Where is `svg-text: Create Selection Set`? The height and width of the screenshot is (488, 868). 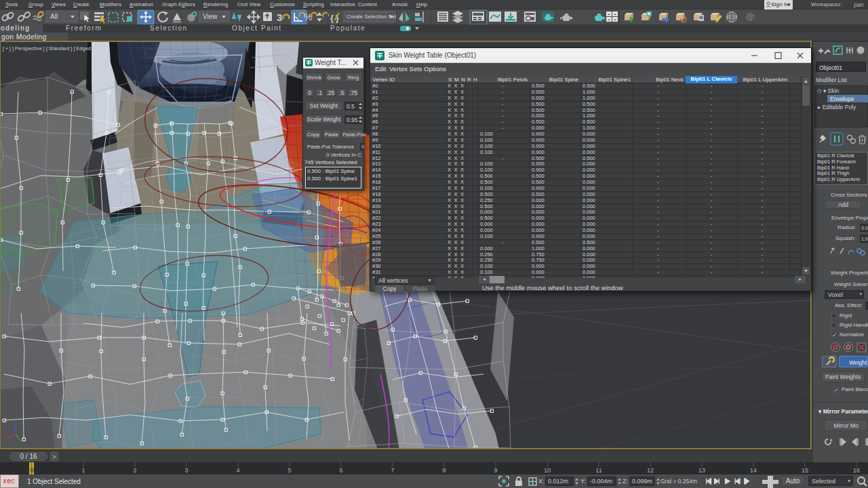
svg-text: Create Selection Set is located at coordinates (372, 16).